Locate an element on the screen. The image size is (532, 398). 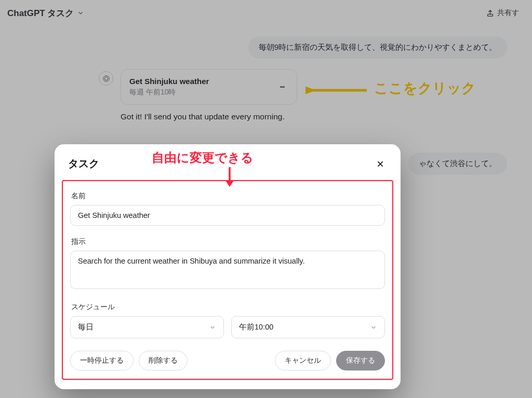
task-card-schedule: 毎週 午前10時 is located at coordinates (169, 92).